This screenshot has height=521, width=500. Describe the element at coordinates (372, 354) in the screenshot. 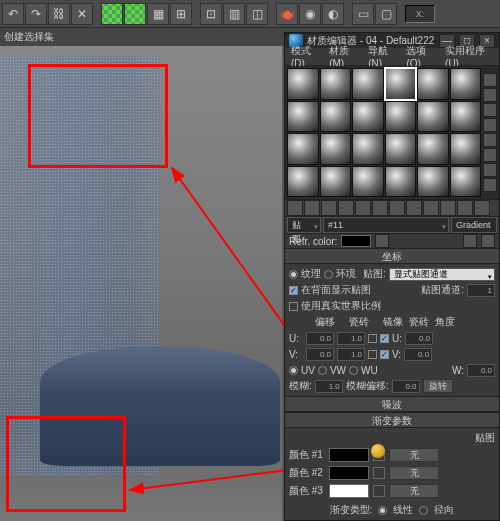

I see `v-mirror` at that location.